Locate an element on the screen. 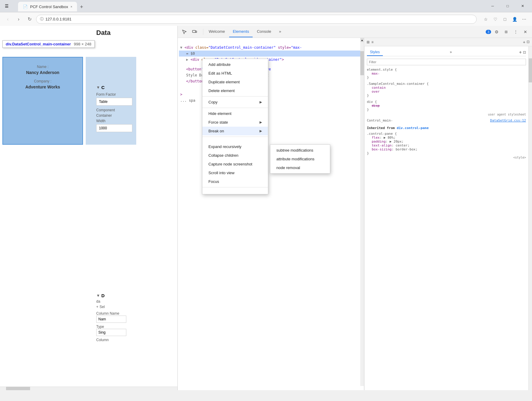 The image size is (532, 401). ctx-edit-html: Edit as HTML is located at coordinates (235, 73).